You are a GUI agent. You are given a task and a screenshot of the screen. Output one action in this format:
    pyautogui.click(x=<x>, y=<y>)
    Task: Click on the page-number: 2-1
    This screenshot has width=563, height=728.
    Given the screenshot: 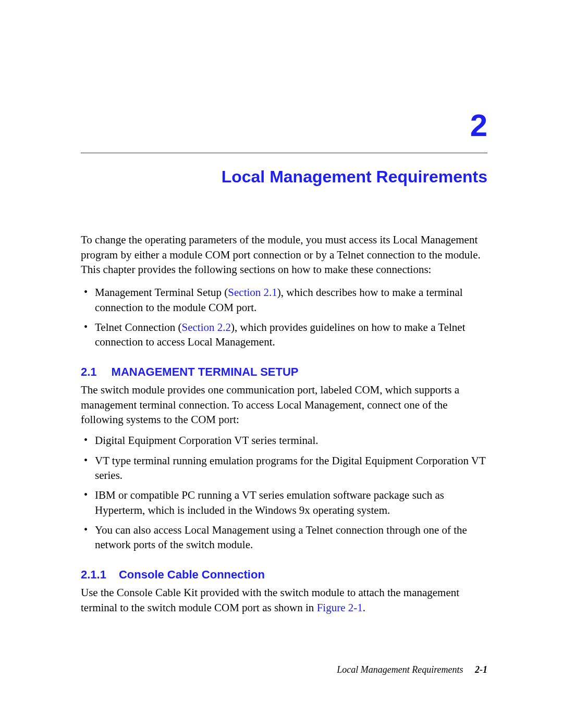 What is the action you would take?
    pyautogui.click(x=481, y=670)
    